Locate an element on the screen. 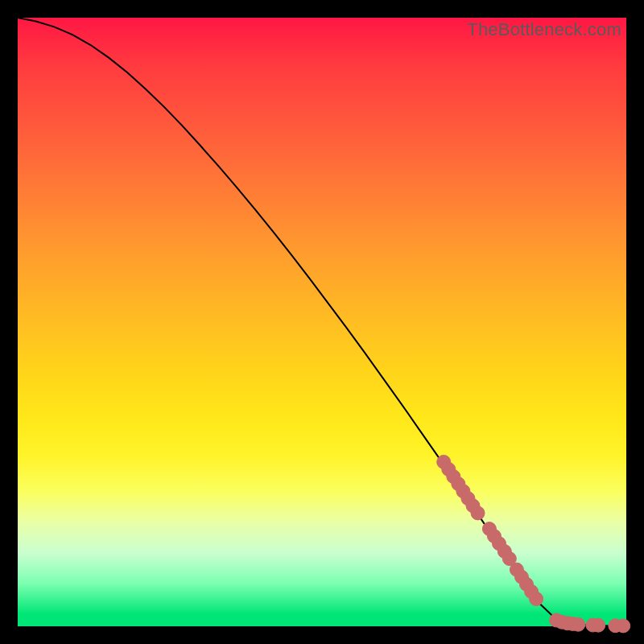  data-markers is located at coordinates (534, 544).